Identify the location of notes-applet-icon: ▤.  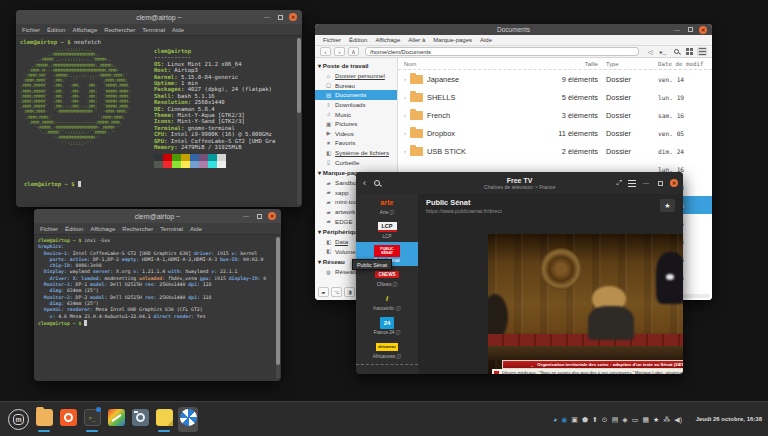
(616, 420).